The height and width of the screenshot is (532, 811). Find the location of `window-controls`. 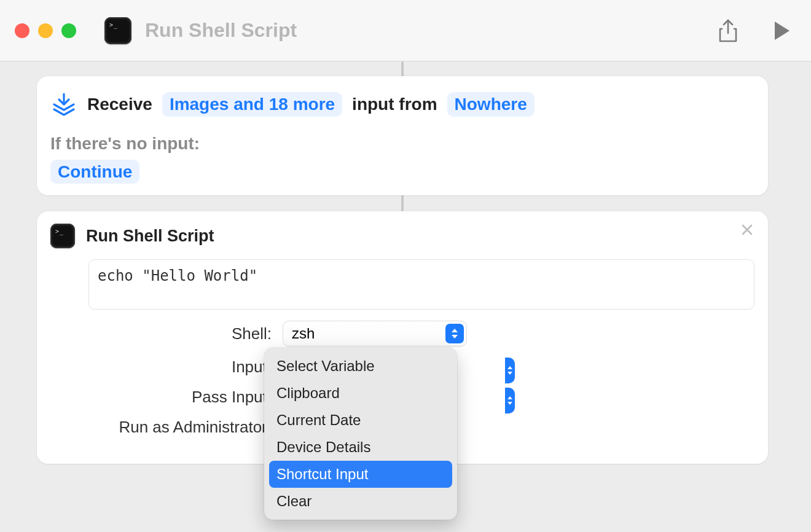

window-controls is located at coordinates (45, 31).